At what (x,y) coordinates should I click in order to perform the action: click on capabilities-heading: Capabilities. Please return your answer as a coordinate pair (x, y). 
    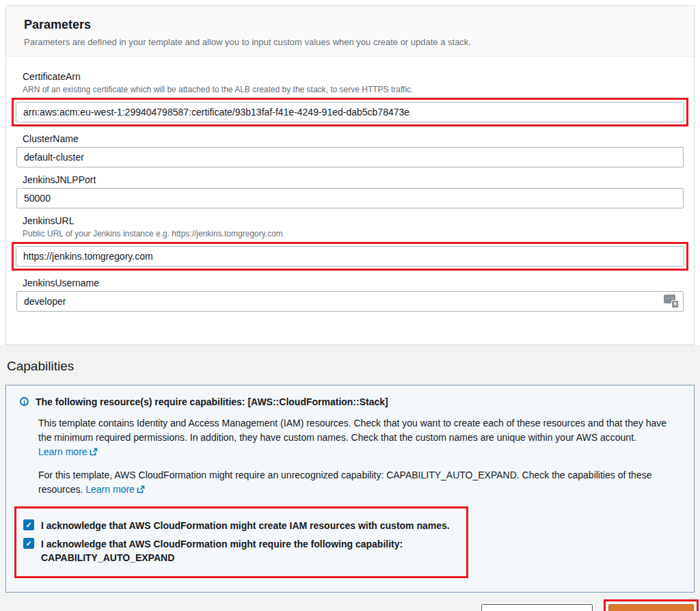
    Looking at the image, I should click on (351, 366).